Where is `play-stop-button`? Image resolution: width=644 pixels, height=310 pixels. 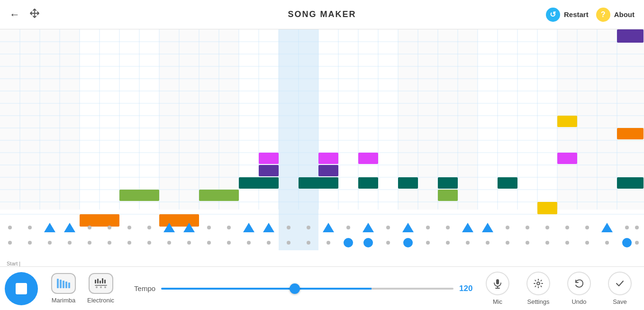 play-stop-button is located at coordinates (21, 289).